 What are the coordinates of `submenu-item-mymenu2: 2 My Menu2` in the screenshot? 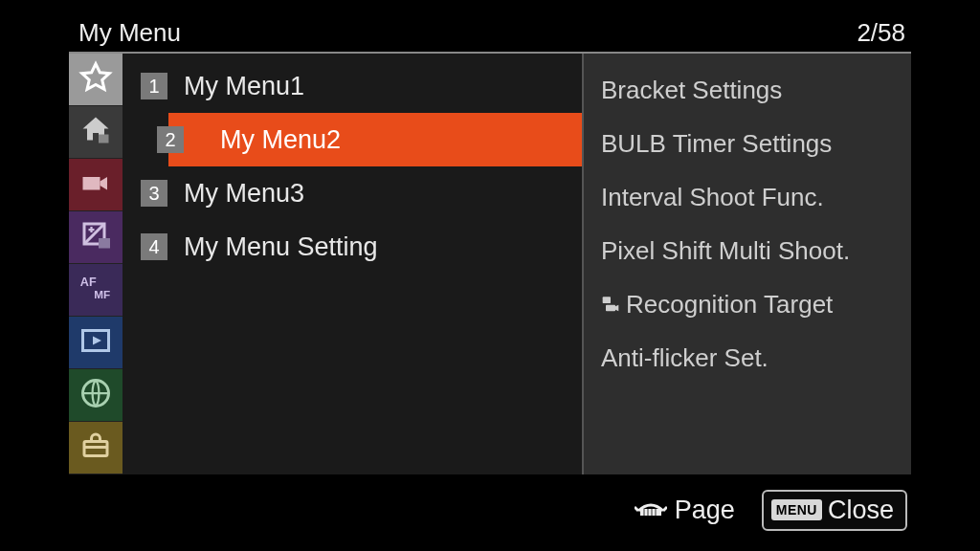 It's located at (375, 140).